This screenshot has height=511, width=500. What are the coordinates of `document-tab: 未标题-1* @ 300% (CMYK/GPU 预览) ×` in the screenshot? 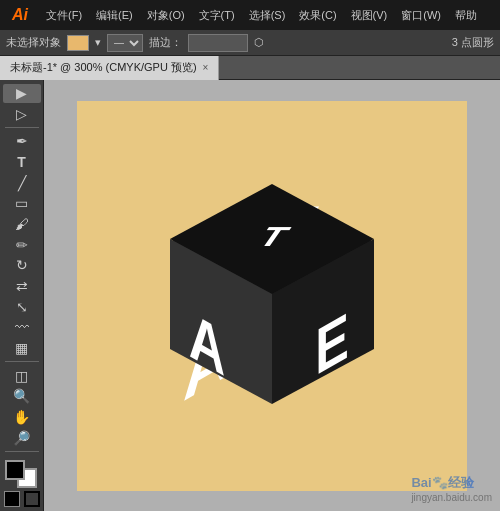 It's located at (110, 68).